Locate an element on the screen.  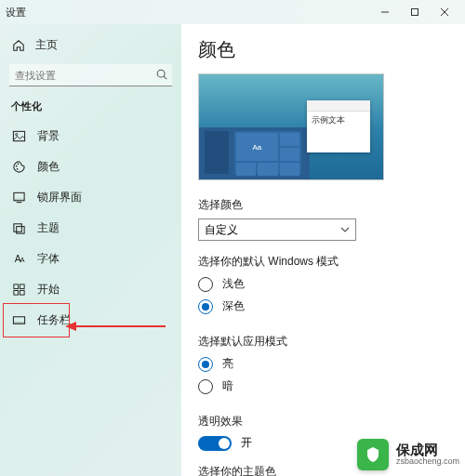
windows-mode-label: 选择你的默认 Windows 模式 is located at coordinates (324, 262).